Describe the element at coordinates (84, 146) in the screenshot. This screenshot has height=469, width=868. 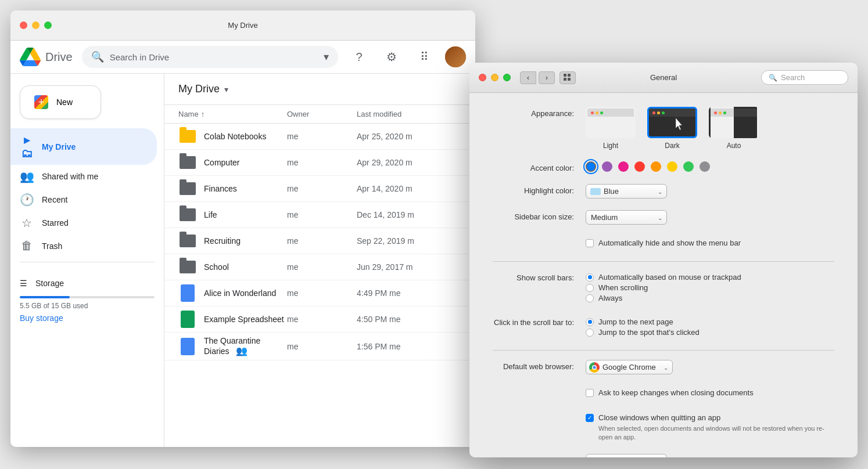
I see `sidebar-item-my-drive: ▸ 🗂 My Drive` at that location.